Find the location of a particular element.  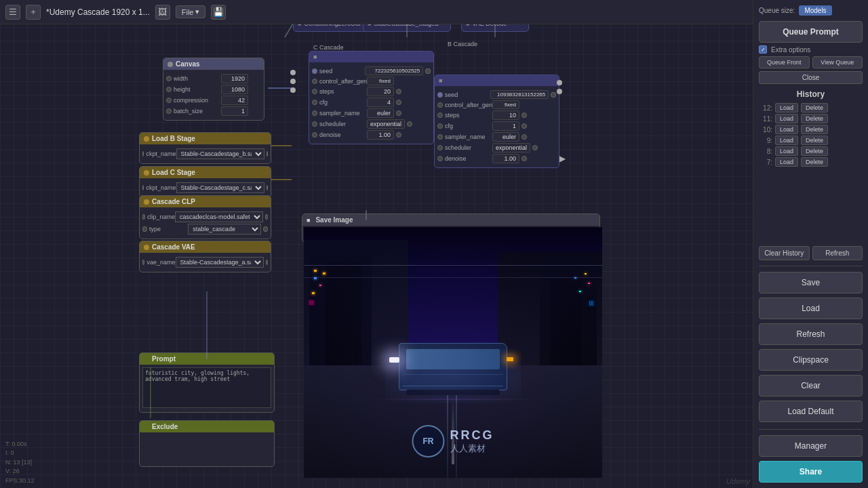

exclude-node: Exclude is located at coordinates (207, 443).